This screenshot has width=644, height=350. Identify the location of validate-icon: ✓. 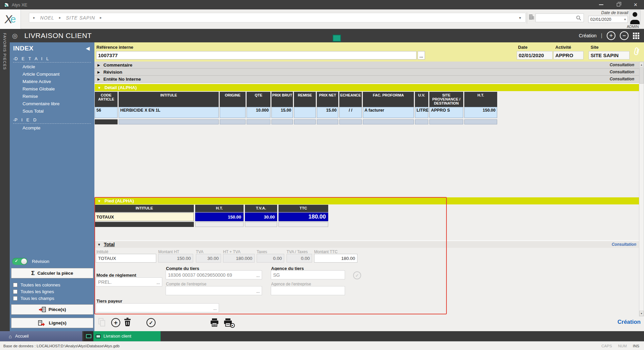
(151, 323).